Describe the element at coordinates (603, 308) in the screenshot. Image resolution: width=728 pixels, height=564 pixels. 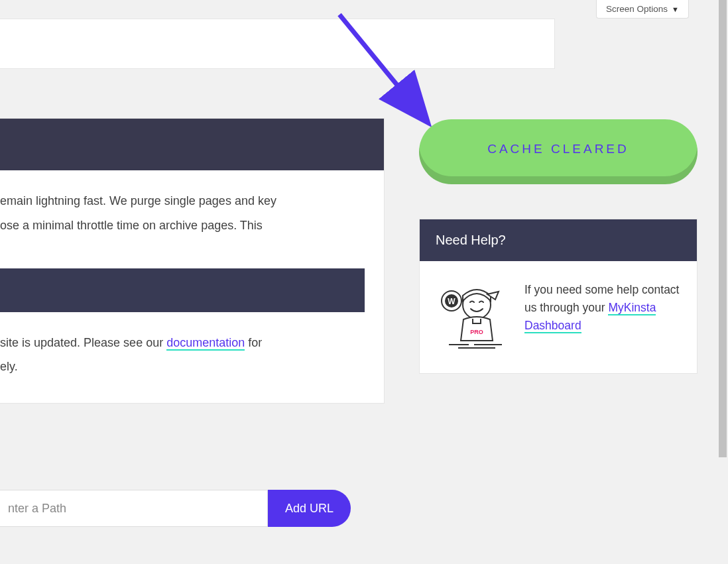
I see `help-text: If you need some help contact us through…` at that location.